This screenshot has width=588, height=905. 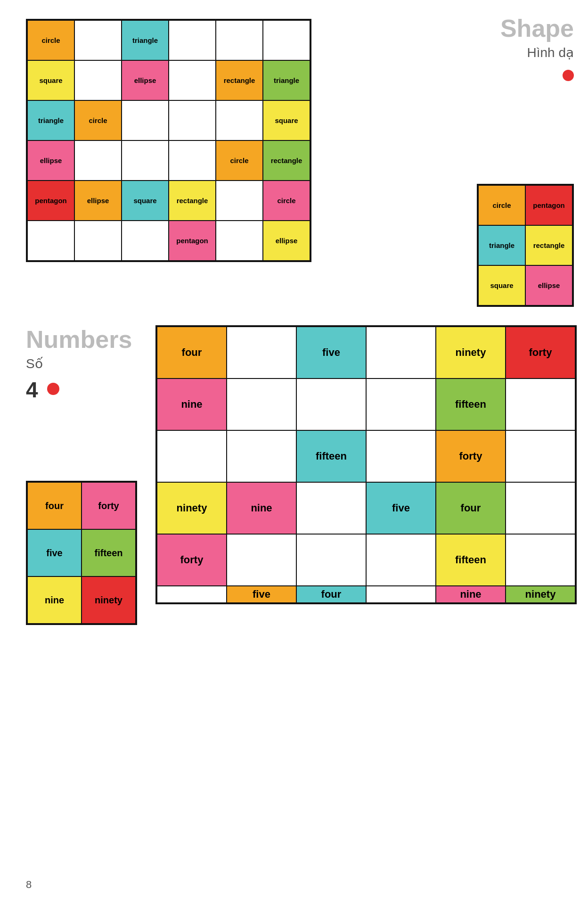 What do you see at coordinates (568, 75) in the screenshot?
I see `shapes-red-dot` at bounding box center [568, 75].